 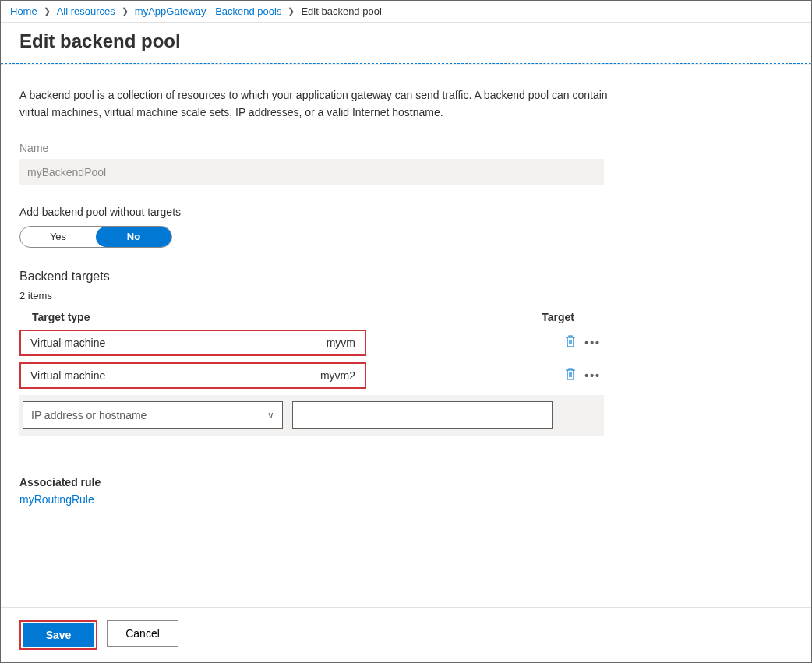 What do you see at coordinates (58, 635) in the screenshot?
I see `save-button: Save` at bounding box center [58, 635].